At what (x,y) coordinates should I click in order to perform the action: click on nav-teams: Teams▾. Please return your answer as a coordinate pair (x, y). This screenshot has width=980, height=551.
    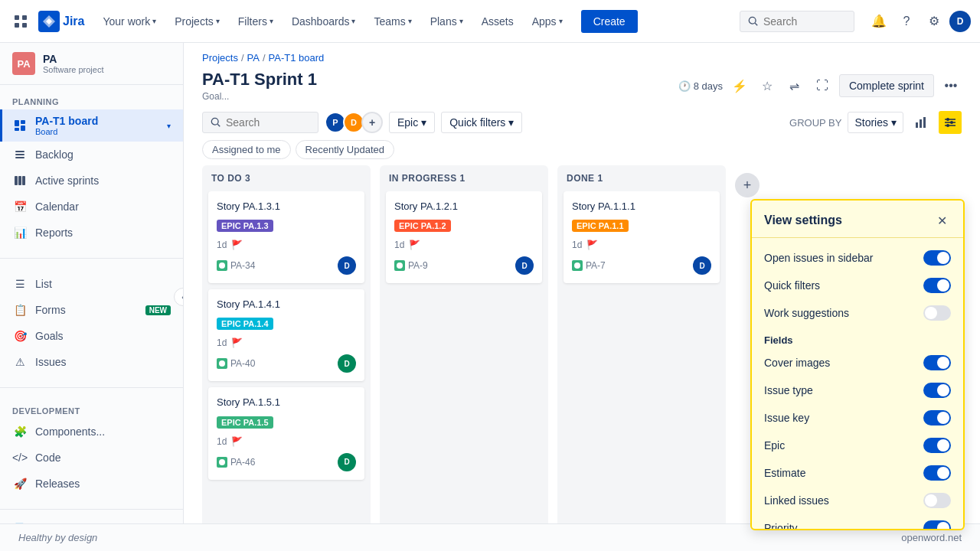
    Looking at the image, I should click on (392, 21).